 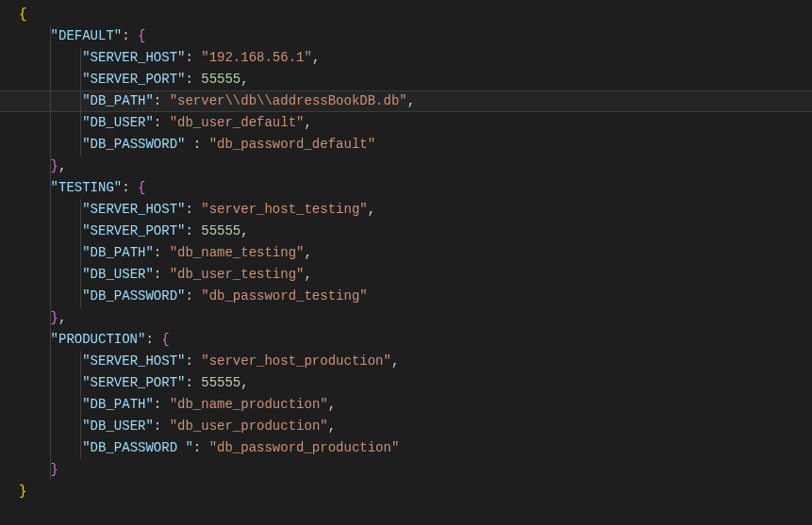 I want to click on str-token: "server_host_production", so click(x=296, y=361).